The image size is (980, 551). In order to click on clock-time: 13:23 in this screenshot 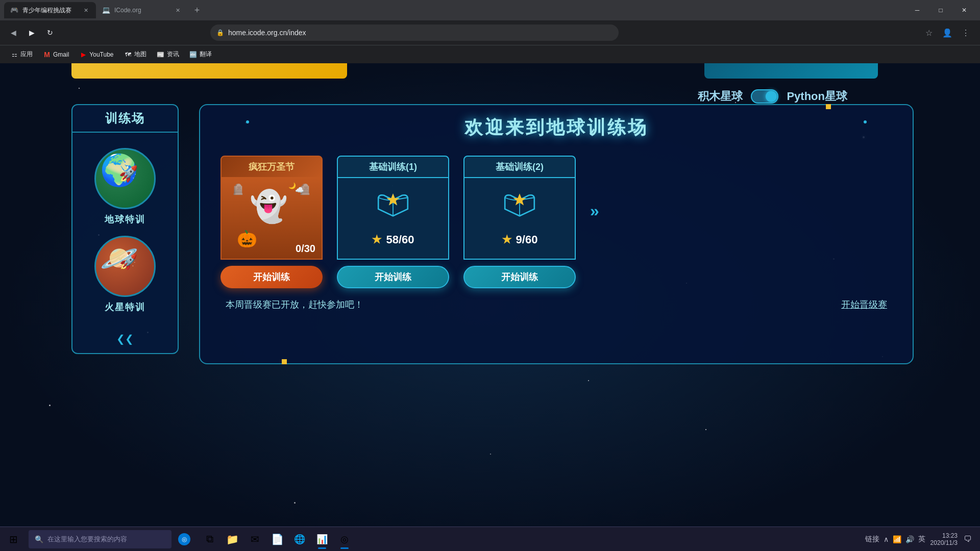, I will do `click(950, 536)`.